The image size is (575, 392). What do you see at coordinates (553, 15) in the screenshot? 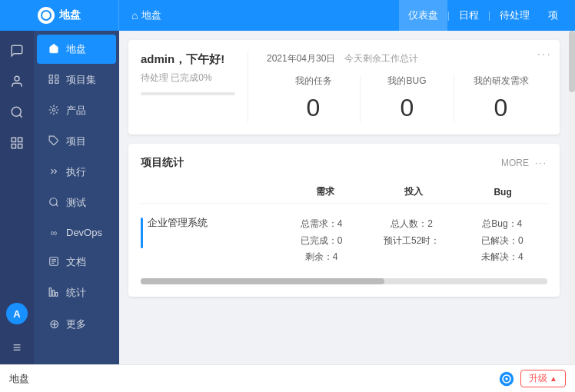
I see `nav-more: 项` at bounding box center [553, 15].